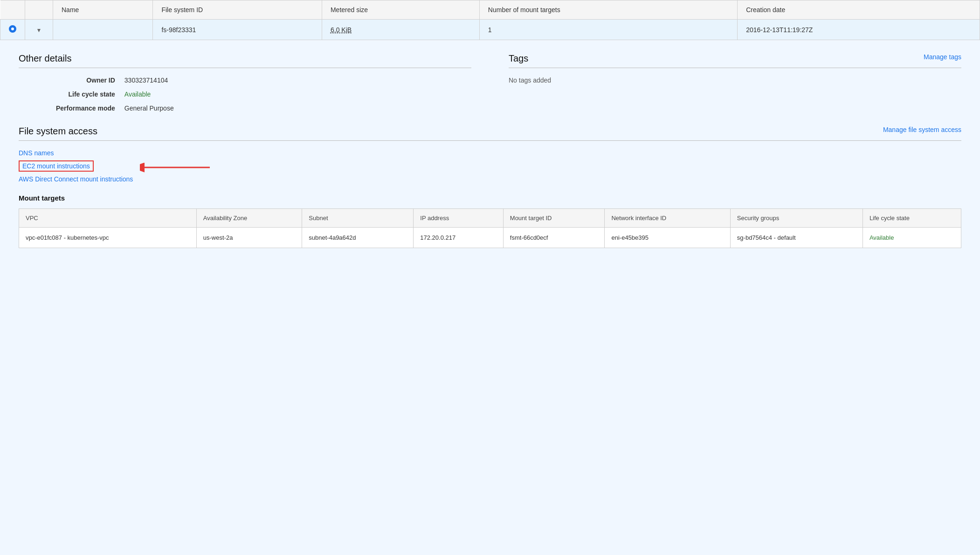 This screenshot has height=555, width=980. Describe the element at coordinates (608, 30) in the screenshot. I see `row-mounttargets: 1` at that location.